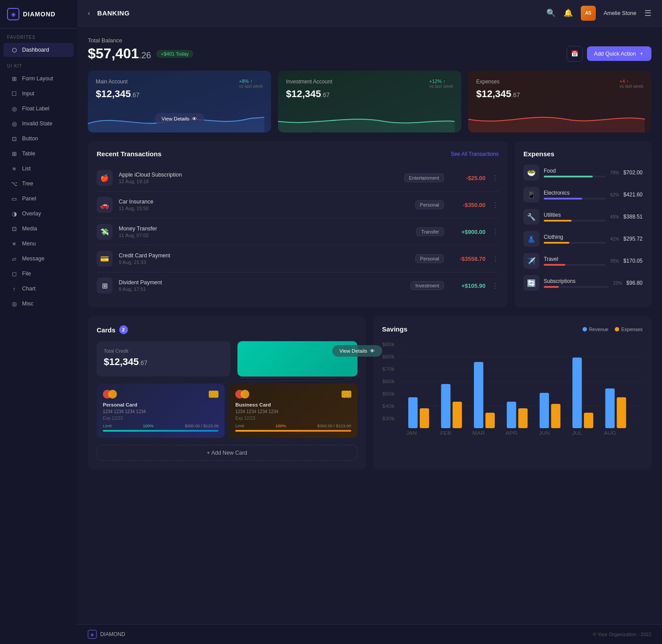  What do you see at coordinates (628, 329) in the screenshot?
I see `legend-expenses: Expenses` at bounding box center [628, 329].